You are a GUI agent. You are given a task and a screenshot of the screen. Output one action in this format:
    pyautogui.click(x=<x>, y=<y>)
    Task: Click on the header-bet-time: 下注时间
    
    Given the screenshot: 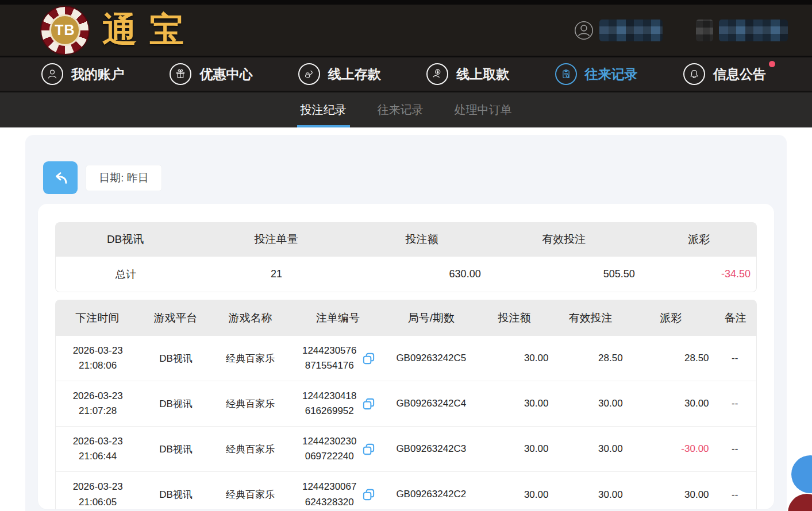 What is the action you would take?
    pyautogui.click(x=98, y=318)
    